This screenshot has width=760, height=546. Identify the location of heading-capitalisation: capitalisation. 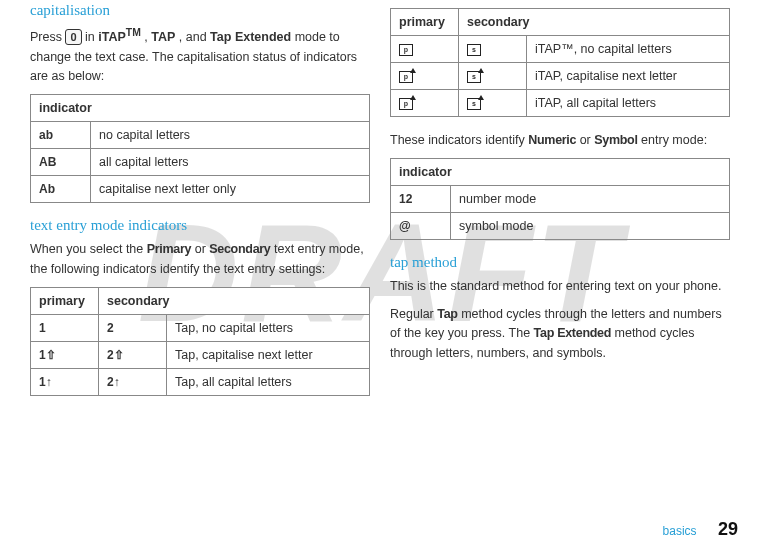
(200, 10).